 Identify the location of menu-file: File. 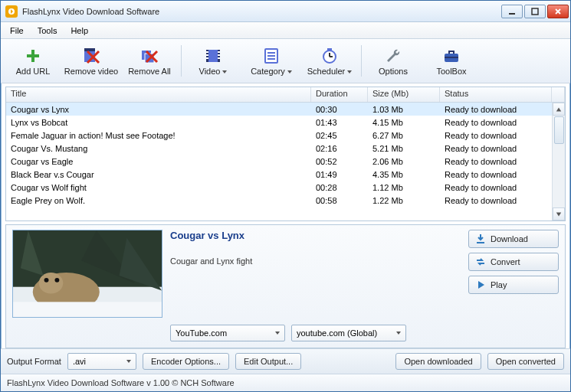
(17, 31).